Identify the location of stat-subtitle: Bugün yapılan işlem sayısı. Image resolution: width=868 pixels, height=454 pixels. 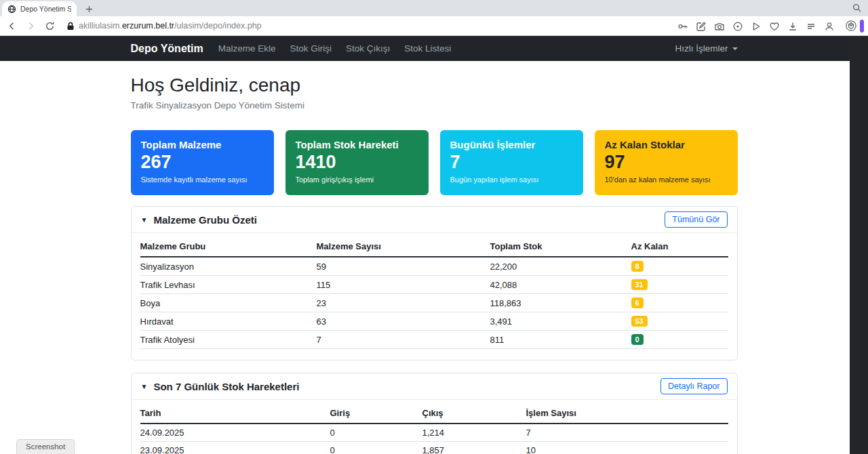
(511, 180).